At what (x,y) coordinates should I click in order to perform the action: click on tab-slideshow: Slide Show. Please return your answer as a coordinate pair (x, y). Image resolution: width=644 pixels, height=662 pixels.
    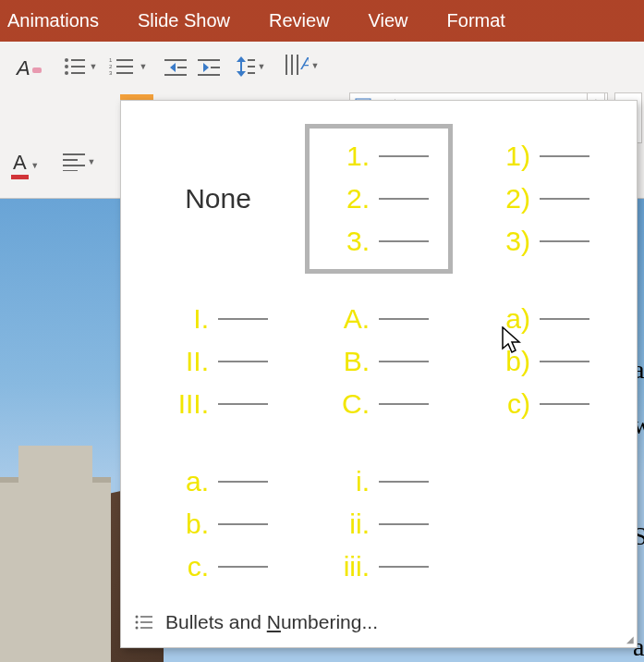
    Looking at the image, I should click on (184, 20).